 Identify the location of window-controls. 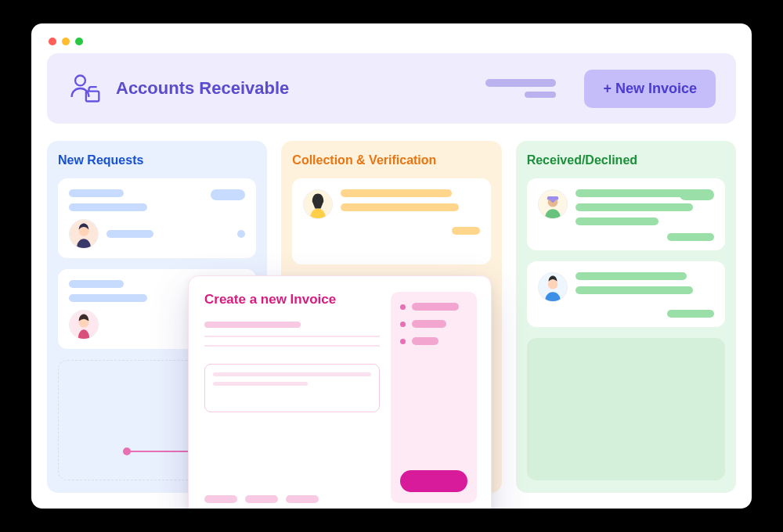
(392, 44).